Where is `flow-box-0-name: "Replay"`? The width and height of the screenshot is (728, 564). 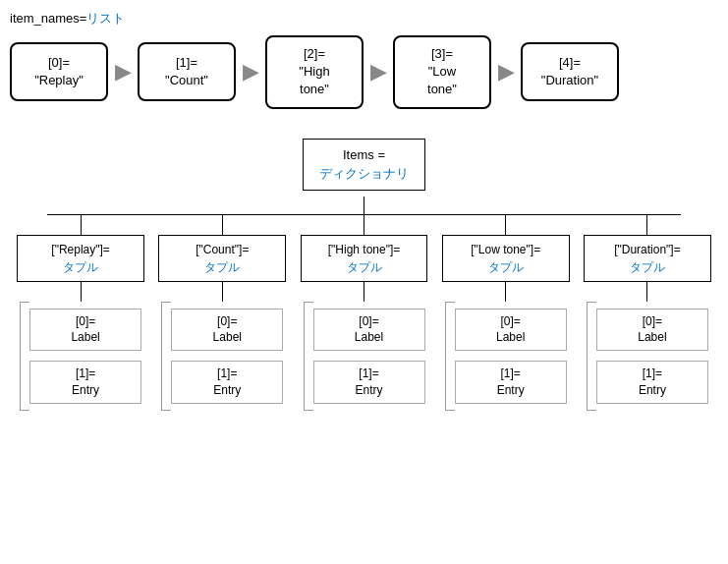
flow-box-0-name: "Replay" is located at coordinates (59, 81).